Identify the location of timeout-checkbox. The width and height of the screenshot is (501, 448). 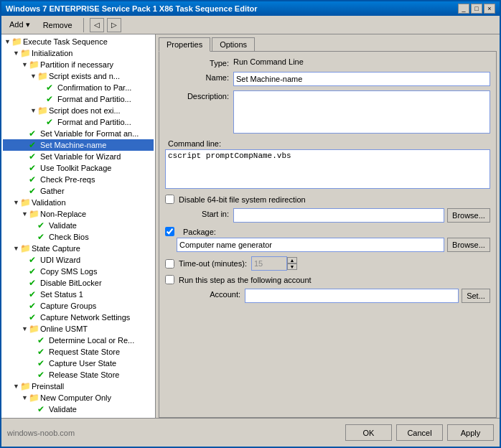
(169, 264).